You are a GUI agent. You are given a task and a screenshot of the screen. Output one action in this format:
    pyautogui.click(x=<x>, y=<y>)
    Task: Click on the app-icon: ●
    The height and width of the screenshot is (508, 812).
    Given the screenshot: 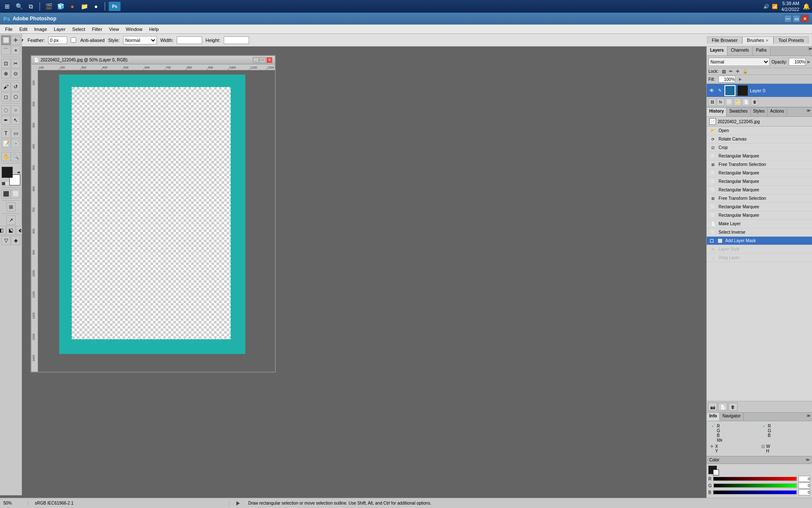 What is the action you would take?
    pyautogui.click(x=96, y=6)
    